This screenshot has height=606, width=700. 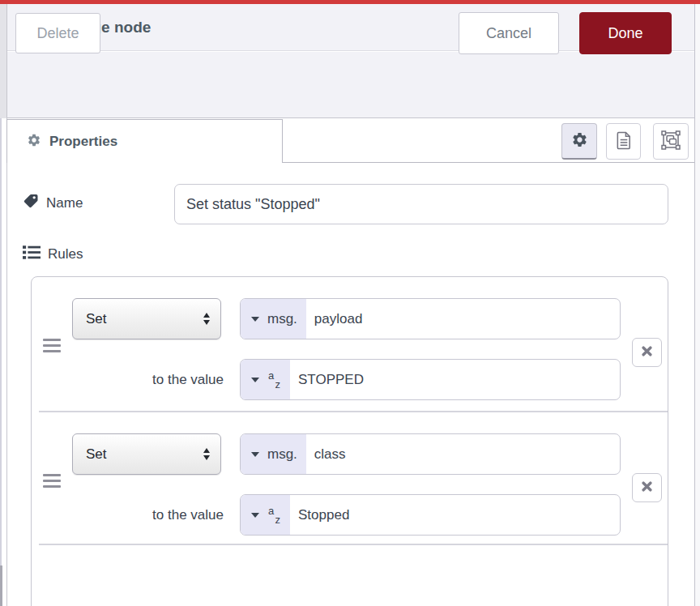 I want to click on tab-properties: Properties, so click(x=144, y=141).